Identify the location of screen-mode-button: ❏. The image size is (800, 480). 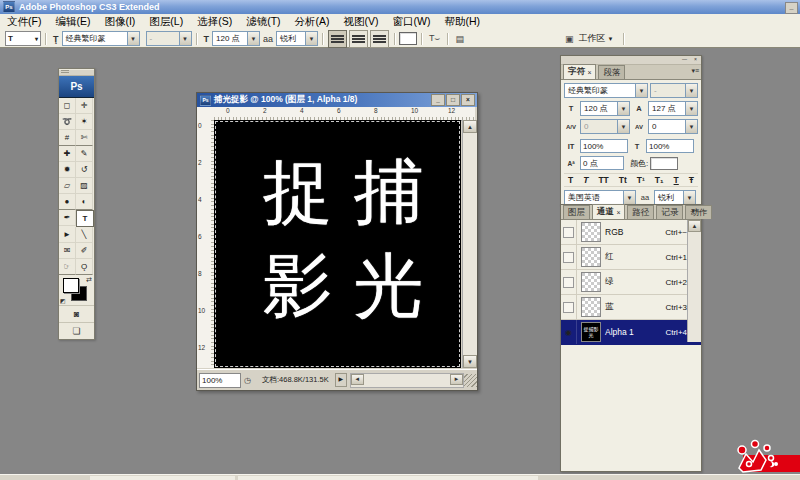
(76, 331).